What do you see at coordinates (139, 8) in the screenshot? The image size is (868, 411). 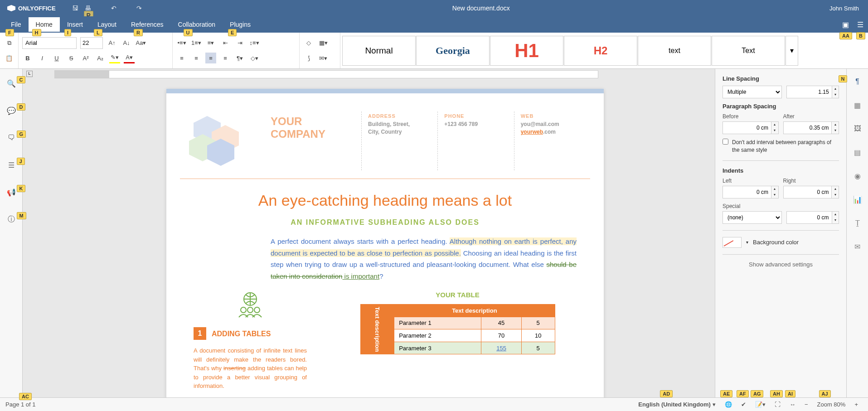 I see `redo-icon: ↷` at bounding box center [139, 8].